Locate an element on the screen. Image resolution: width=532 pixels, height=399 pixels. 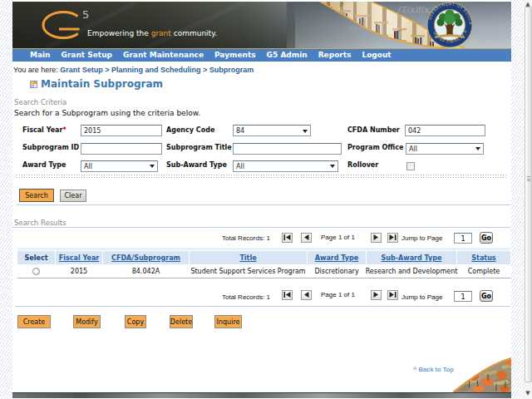
col-header-cfda-subprogram: CFDA/Subprogram is located at coordinates (146, 258).